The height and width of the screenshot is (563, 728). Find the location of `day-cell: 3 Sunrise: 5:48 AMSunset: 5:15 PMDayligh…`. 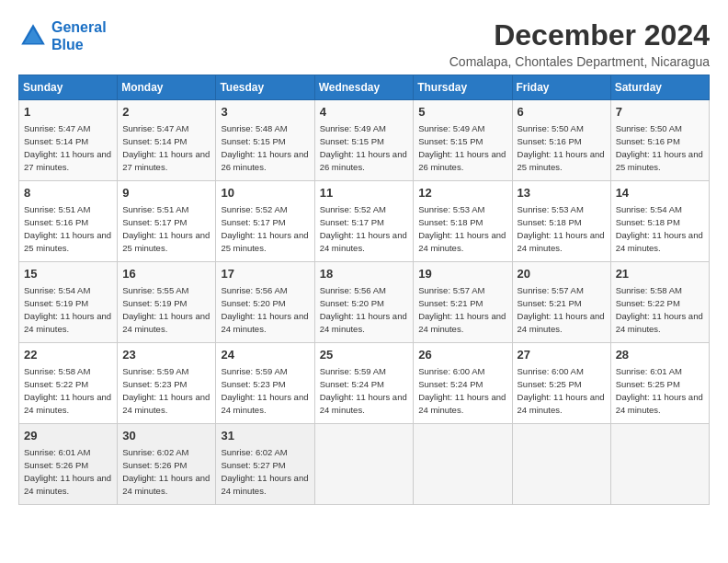

day-cell: 3 Sunrise: 5:48 AMSunset: 5:15 PMDayligh… is located at coordinates (265, 141).